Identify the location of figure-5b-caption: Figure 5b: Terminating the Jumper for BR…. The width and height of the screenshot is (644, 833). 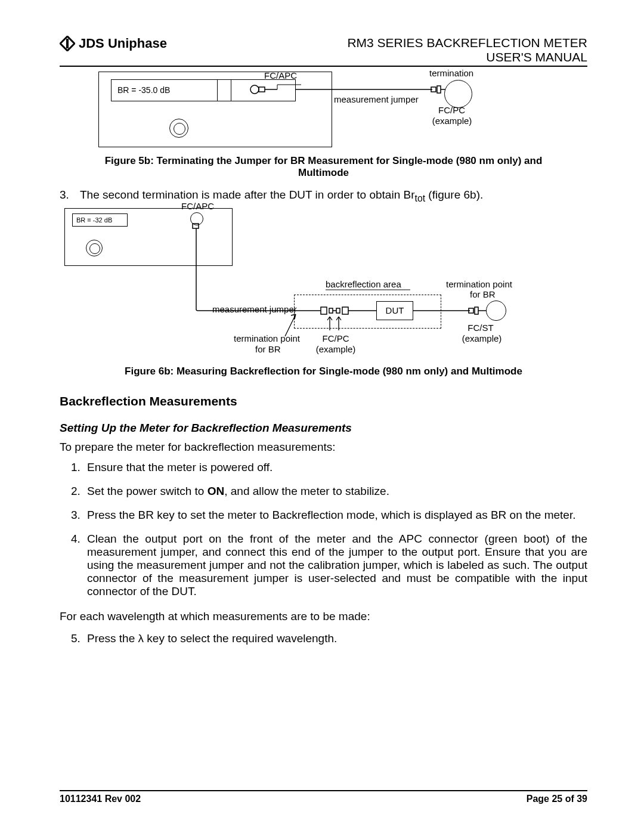
(324, 167).